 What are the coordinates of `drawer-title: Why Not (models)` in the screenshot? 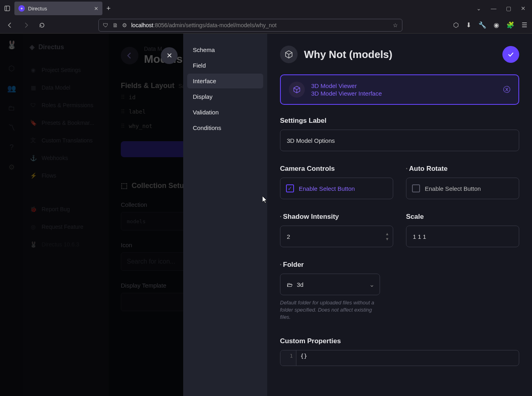 It's located at (348, 54).